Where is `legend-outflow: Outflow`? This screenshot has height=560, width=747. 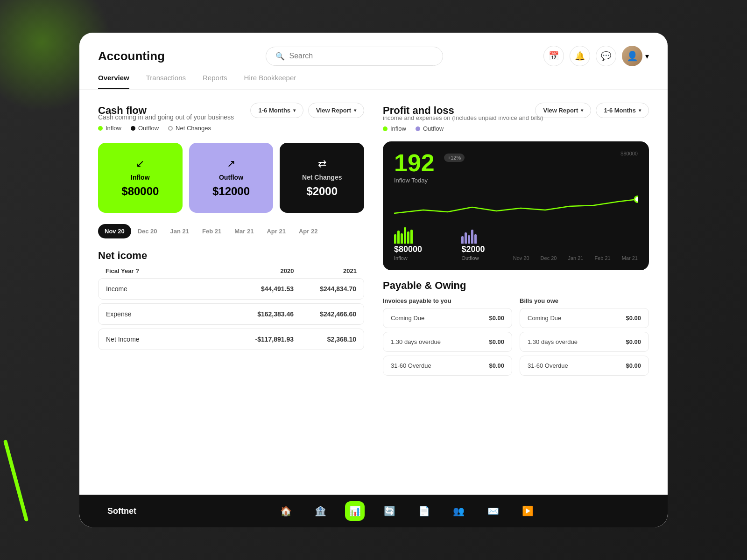
legend-outflow: Outflow is located at coordinates (145, 128).